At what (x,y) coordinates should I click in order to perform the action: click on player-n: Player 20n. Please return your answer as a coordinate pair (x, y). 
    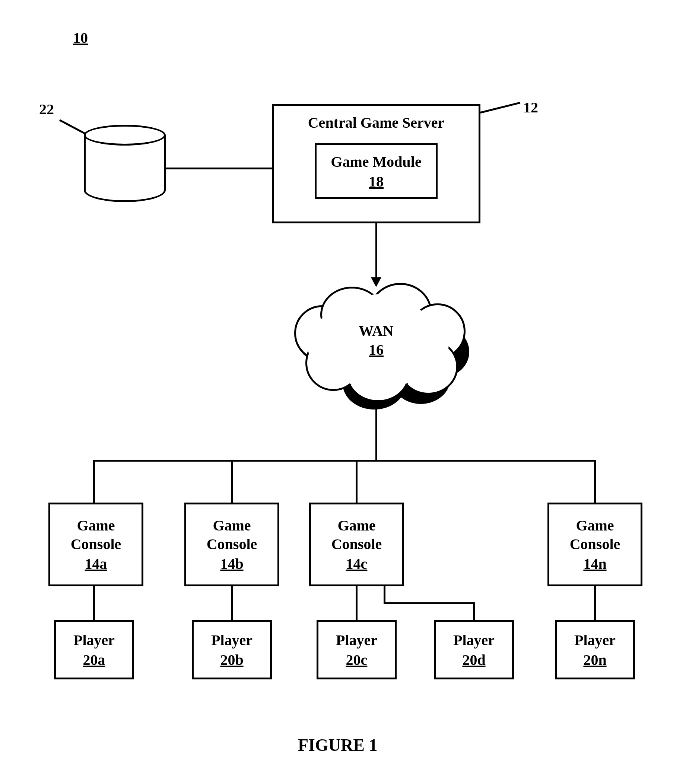
    Looking at the image, I should click on (595, 650).